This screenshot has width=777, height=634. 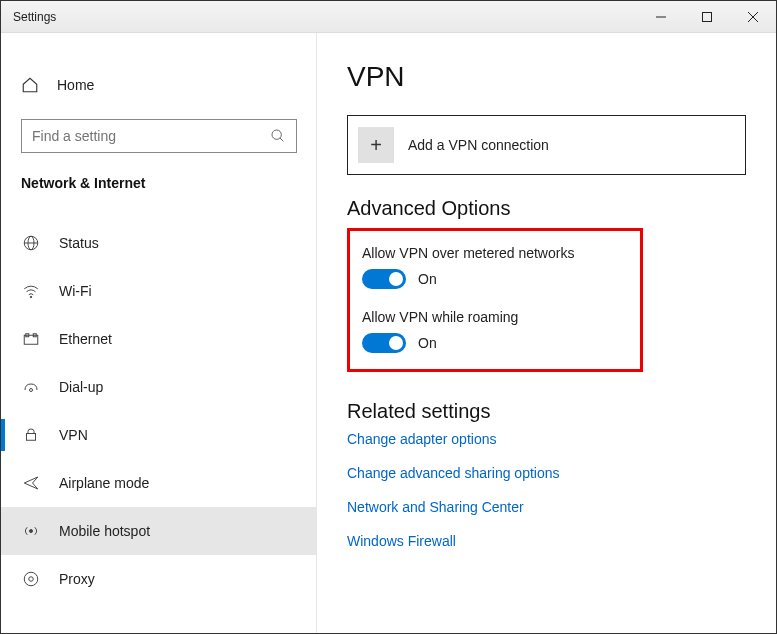 I want to click on sidebar-item-ethernet: Ethernet, so click(x=159, y=339).